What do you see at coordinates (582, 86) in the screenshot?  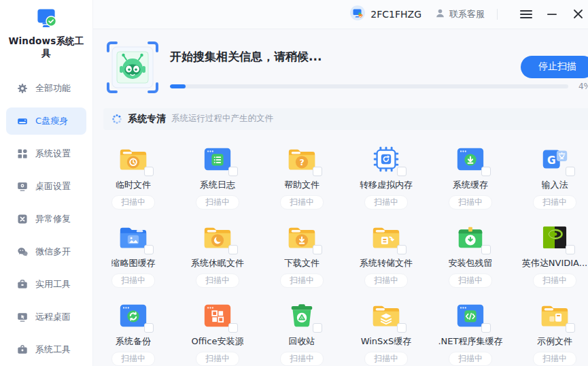 I see `progress-percent: 4%` at bounding box center [582, 86].